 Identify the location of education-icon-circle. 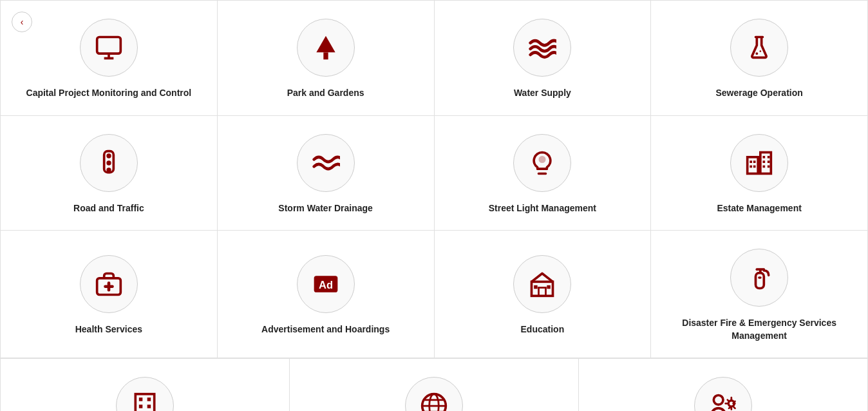
(542, 284).